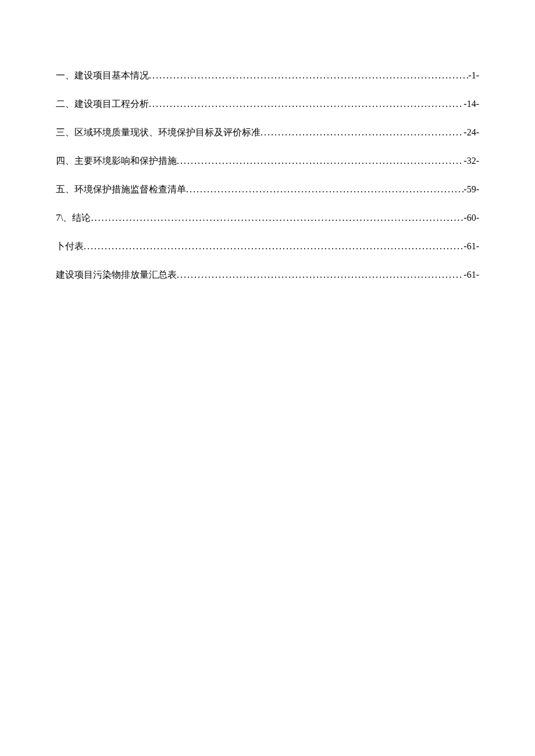 The image size is (535, 756). I want to click on toc-entry-title: 二、建设项目工程分析, so click(102, 105).